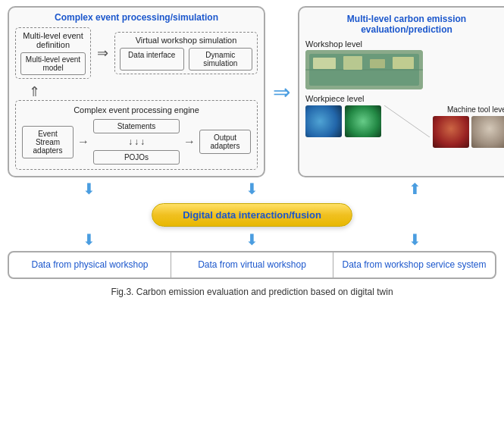 This screenshot has width=504, height=439. Describe the element at coordinates (136, 158) in the screenshot. I see `pojos-label: POJOs` at that location.